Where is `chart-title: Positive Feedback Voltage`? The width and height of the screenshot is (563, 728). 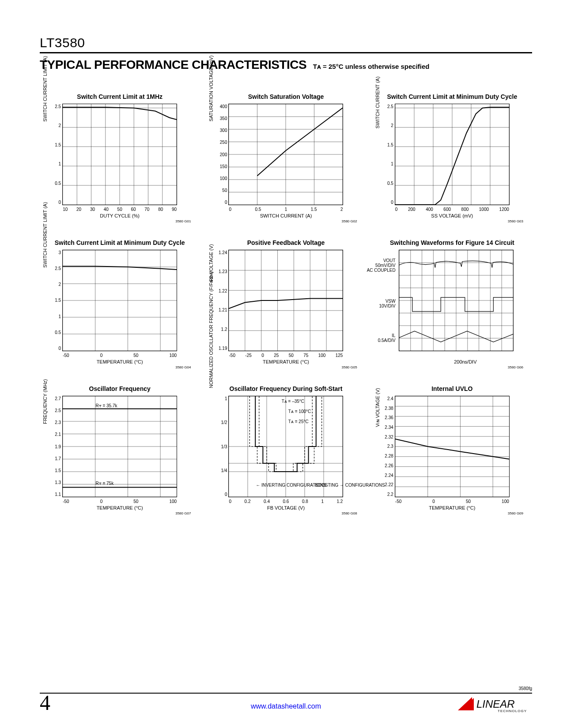 chart-title: Positive Feedback Voltage is located at coordinates (286, 239).